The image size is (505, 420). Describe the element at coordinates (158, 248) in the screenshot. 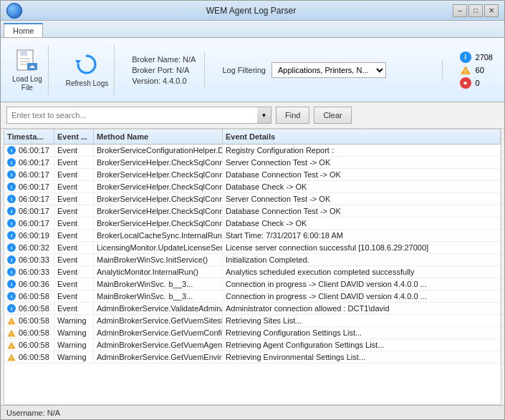

I see `cell-method: LicensingMonitor.UpdateLicenseServerConn…` at that location.